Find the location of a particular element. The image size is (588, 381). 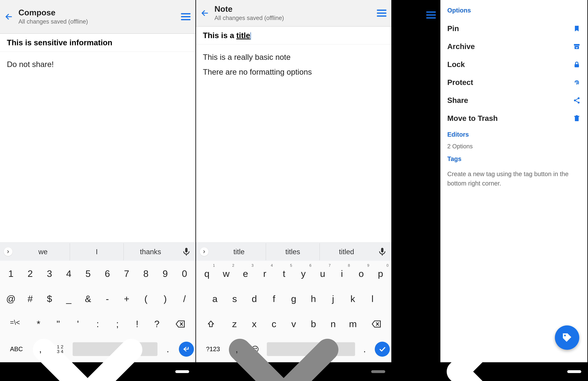

key-y: y6 is located at coordinates (303, 274).